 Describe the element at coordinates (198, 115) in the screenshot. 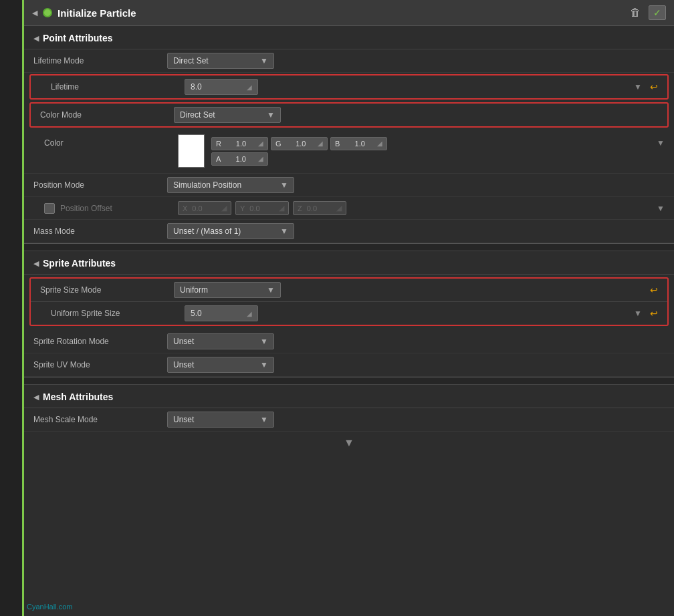

I see `color-mode-value: Direct Set` at that location.